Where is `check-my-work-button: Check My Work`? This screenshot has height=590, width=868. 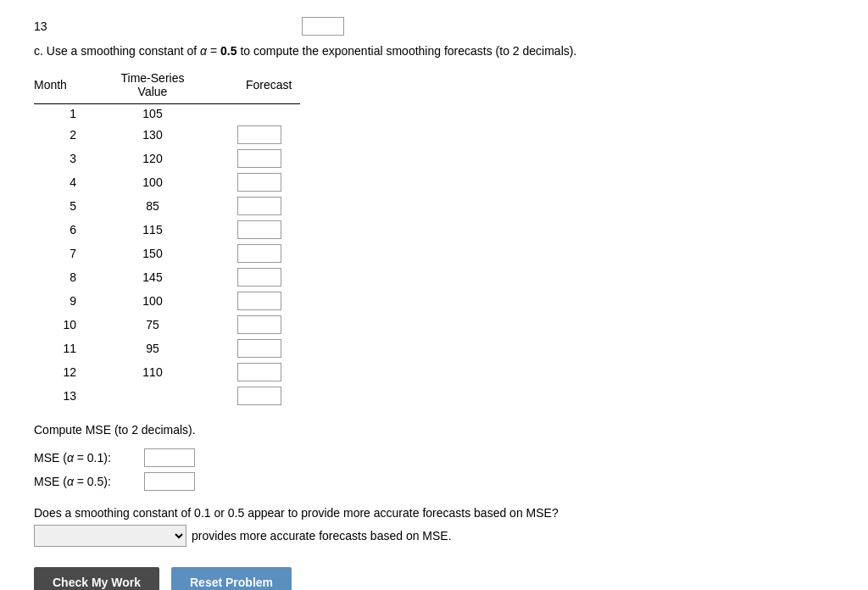
check-my-work-button: Check My Work is located at coordinates (97, 578).